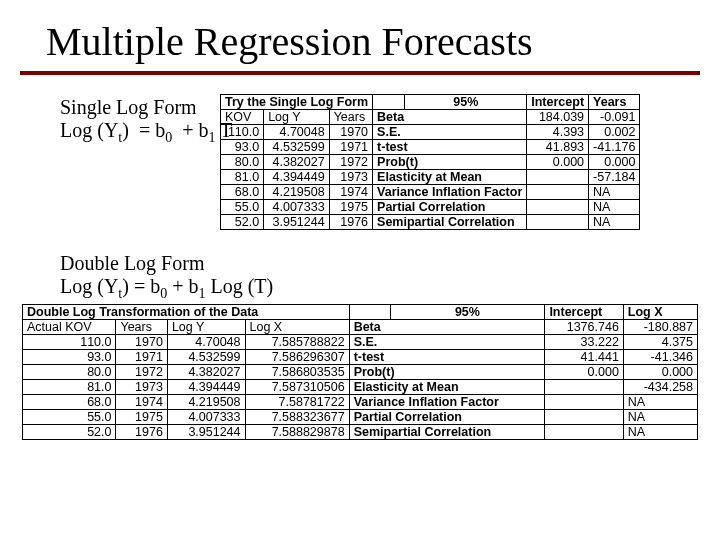 Image resolution: width=720 pixels, height=540 pixels. Describe the element at coordinates (131, 121) in the screenshot. I see `single-log-heading: Single Log Form Log (Yt) = b0 + b1 T` at that location.